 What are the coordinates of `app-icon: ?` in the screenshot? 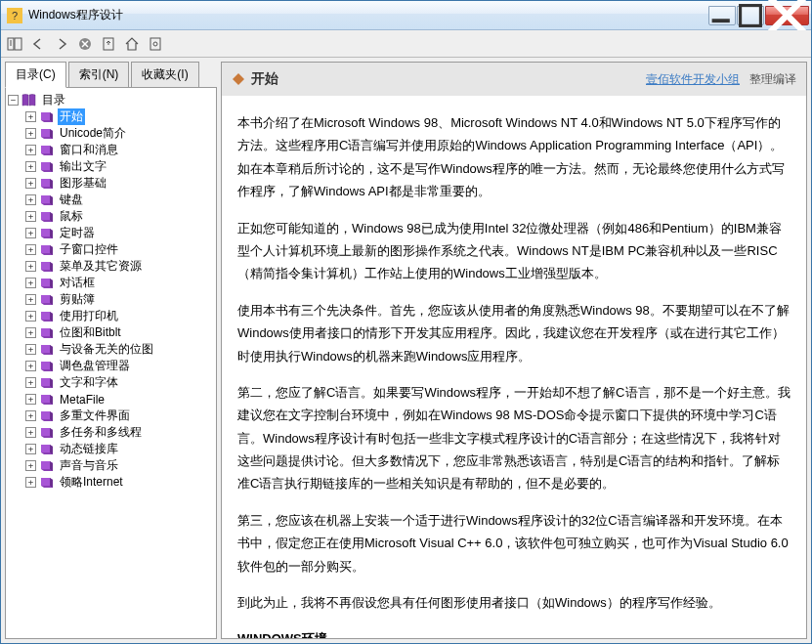 It's located at (15, 16).